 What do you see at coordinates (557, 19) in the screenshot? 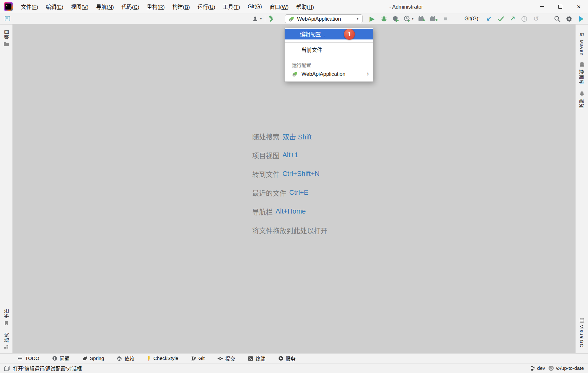
I see `search-icon` at bounding box center [557, 19].